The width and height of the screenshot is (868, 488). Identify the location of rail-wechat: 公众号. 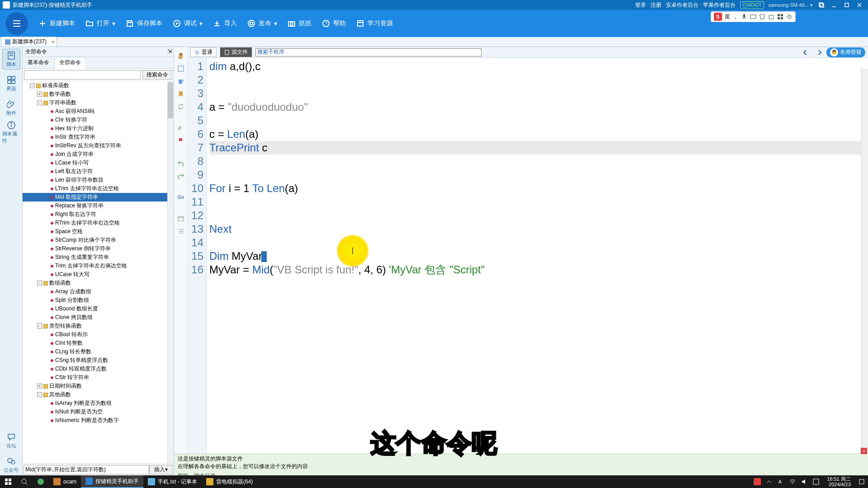
(11, 465).